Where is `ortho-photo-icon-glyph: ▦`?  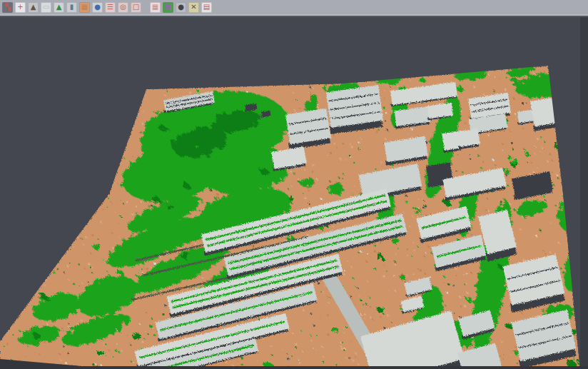 ortho-photo-icon-glyph: ▦ is located at coordinates (84, 7).